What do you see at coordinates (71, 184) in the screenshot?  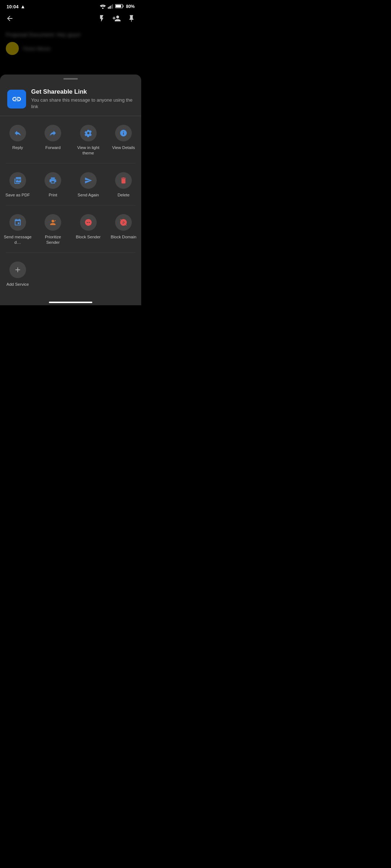 I see `actions-row-2: Save as PDF Print Send Again` at bounding box center [71, 184].